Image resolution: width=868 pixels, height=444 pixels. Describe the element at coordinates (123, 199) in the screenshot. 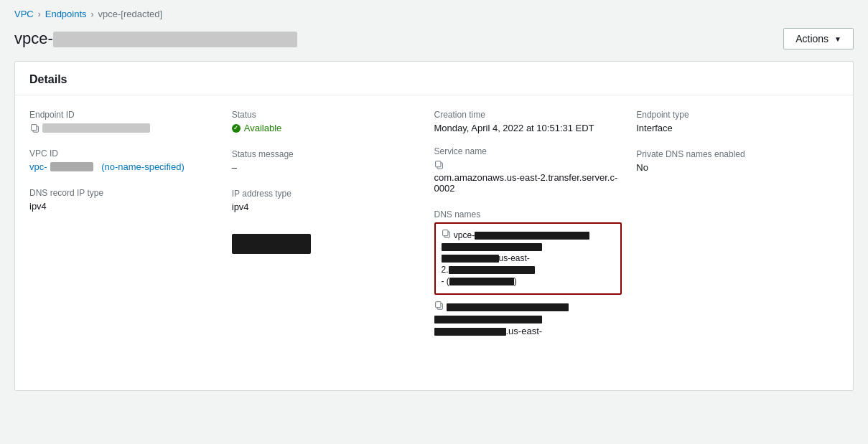

I see `dns-record-field: DNS record IP type ipv4` at that location.